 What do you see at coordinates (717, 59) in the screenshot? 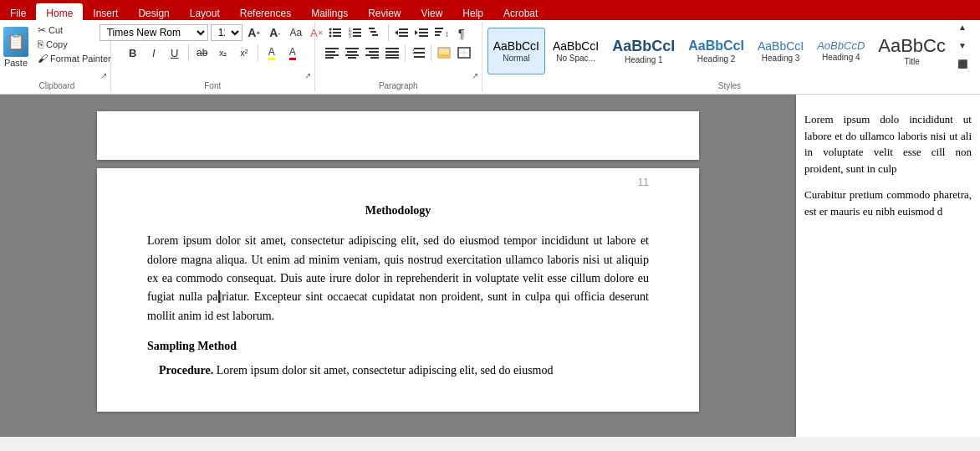
I see `style-h2-label: Heading 2` at bounding box center [717, 59].